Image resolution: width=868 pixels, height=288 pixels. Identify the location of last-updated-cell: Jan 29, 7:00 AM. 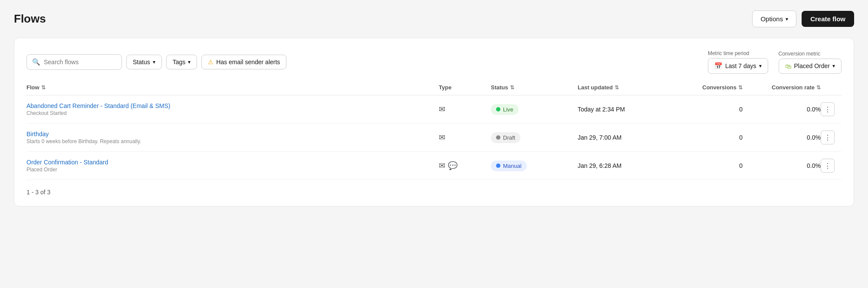
(625, 137).